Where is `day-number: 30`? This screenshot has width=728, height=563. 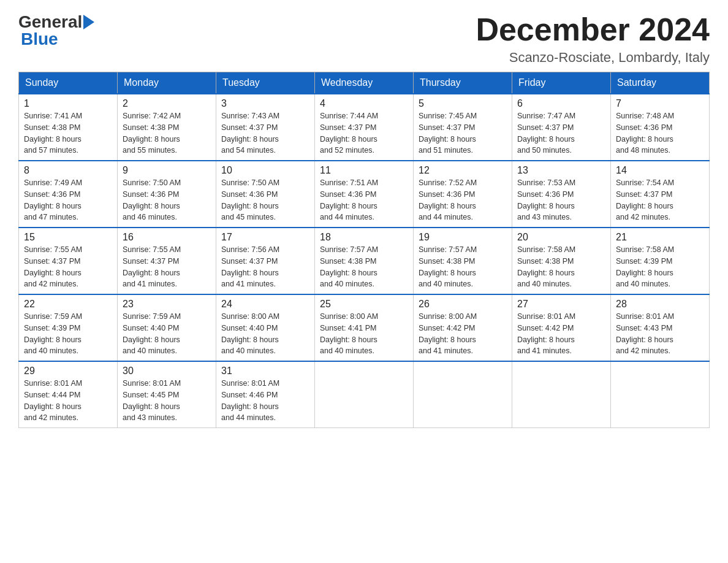 day-number: 30 is located at coordinates (167, 371).